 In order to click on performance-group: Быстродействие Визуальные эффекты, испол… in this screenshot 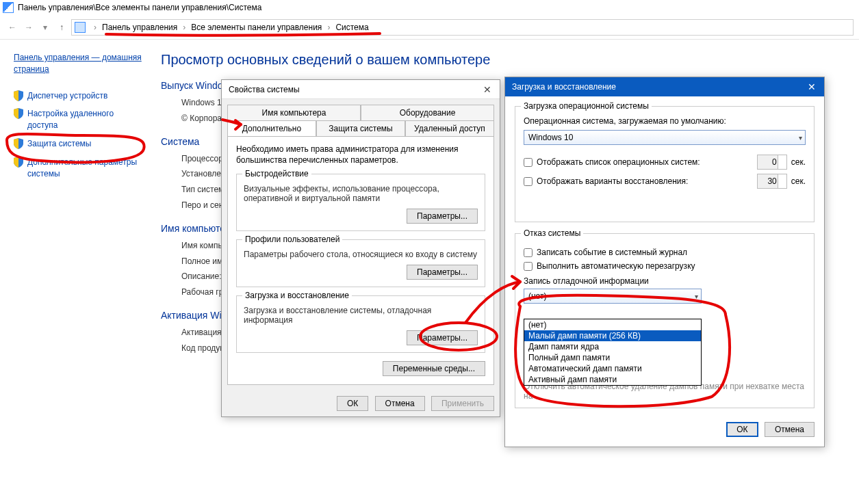, I will do `click(361, 202)`.